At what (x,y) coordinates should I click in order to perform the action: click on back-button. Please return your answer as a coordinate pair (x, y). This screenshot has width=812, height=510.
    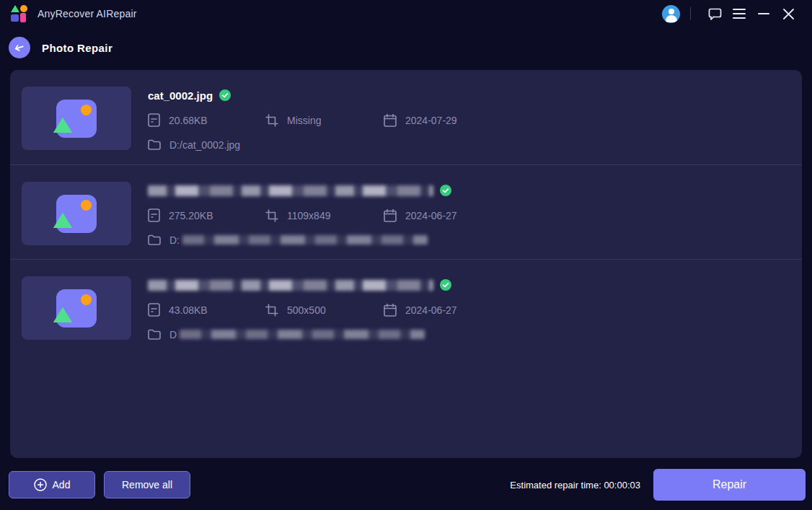
    Looking at the image, I should click on (19, 48).